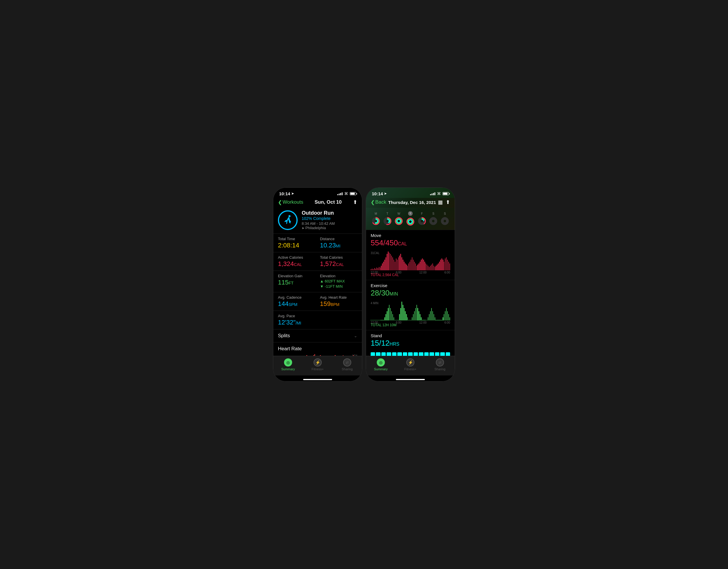 This screenshot has height=569, width=728. Describe the element at coordinates (288, 364) in the screenshot. I see `tab-summary-left: ◎ Summary` at that location.